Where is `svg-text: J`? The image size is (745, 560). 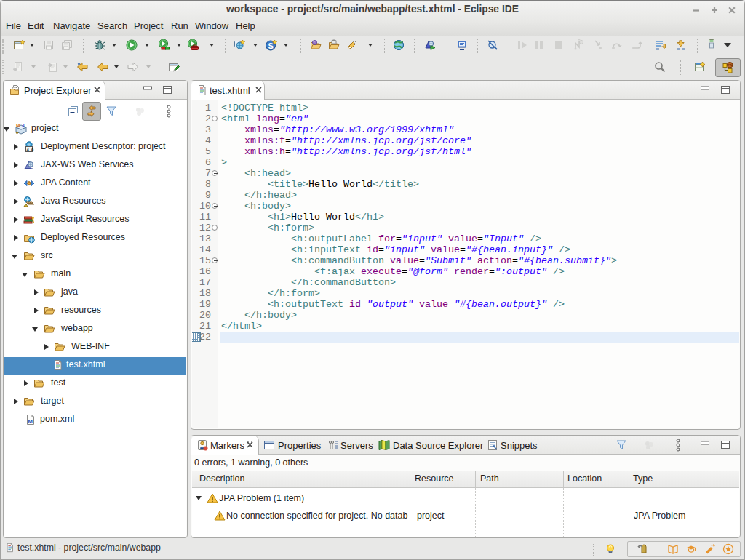 svg-text: J is located at coordinates (23, 125).